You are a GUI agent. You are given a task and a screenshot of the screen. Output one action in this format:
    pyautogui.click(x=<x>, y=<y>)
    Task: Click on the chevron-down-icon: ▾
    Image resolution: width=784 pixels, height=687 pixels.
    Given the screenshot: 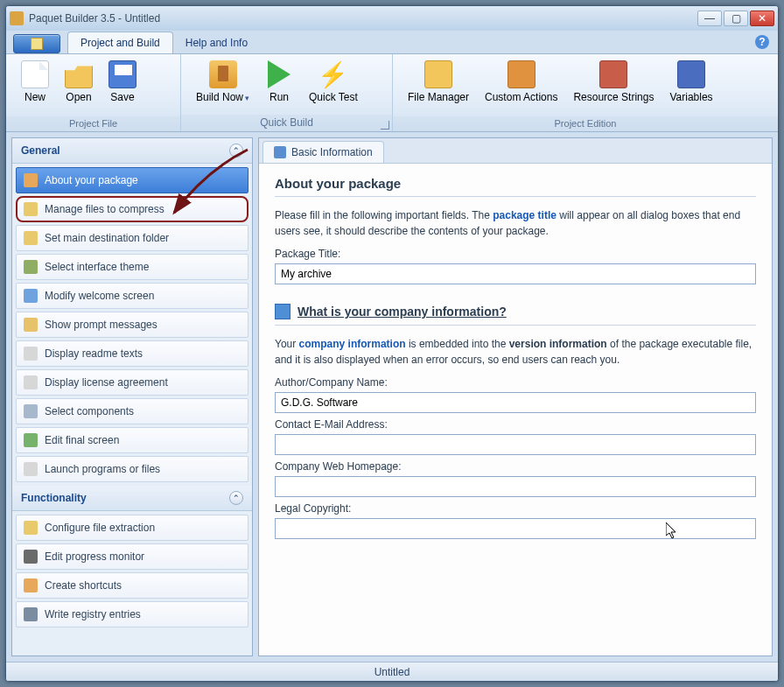 What is the action you would take?
    pyautogui.click(x=247, y=98)
    